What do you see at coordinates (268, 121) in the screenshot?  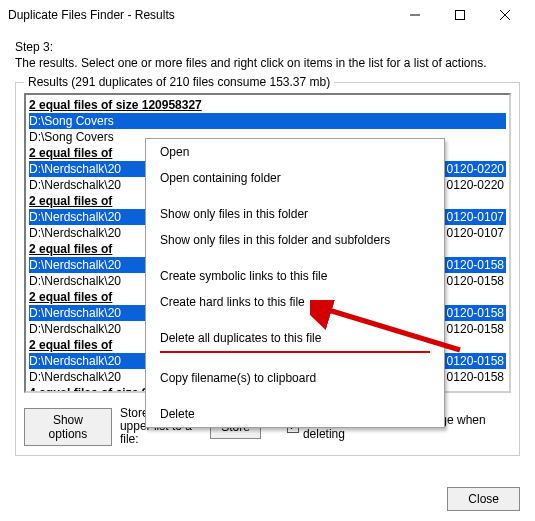 I see `list-item: D:\Song Covers` at bounding box center [268, 121].